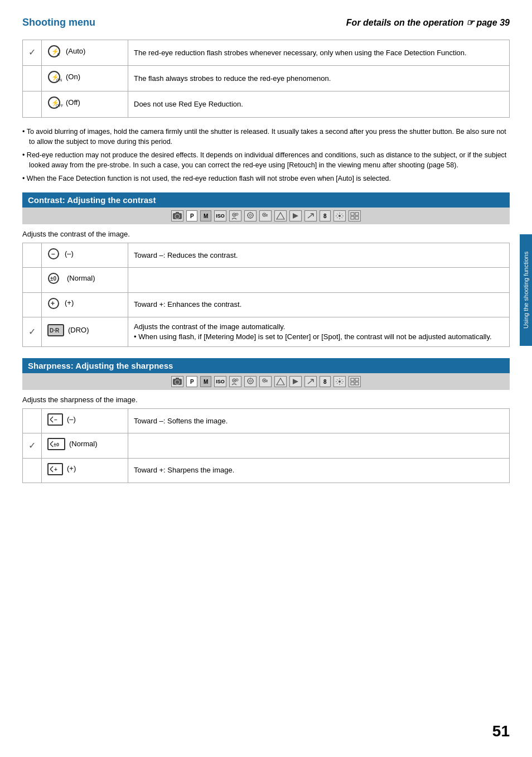 The image size is (532, 757). I want to click on page-header: Shooting menu For details on the operati…, so click(266, 22).